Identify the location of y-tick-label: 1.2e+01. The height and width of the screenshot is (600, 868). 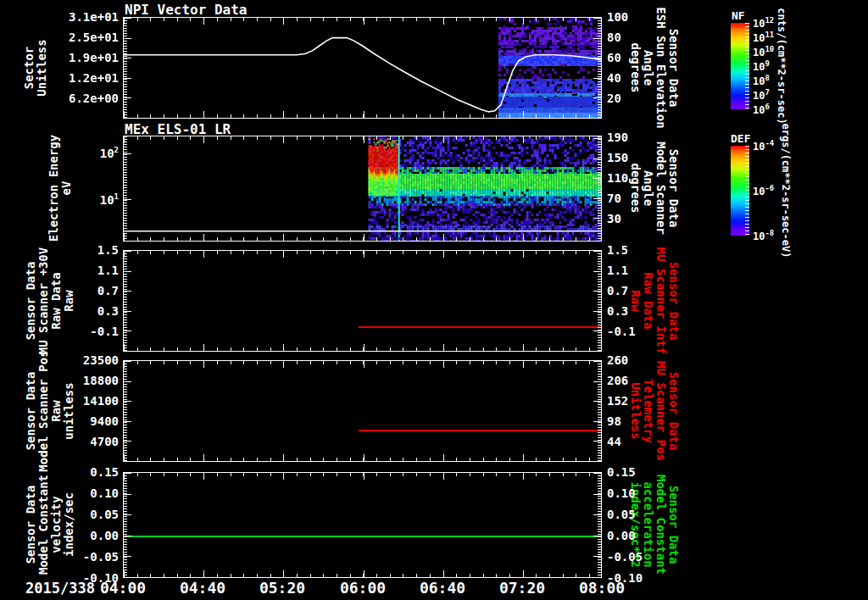
(59, 78).